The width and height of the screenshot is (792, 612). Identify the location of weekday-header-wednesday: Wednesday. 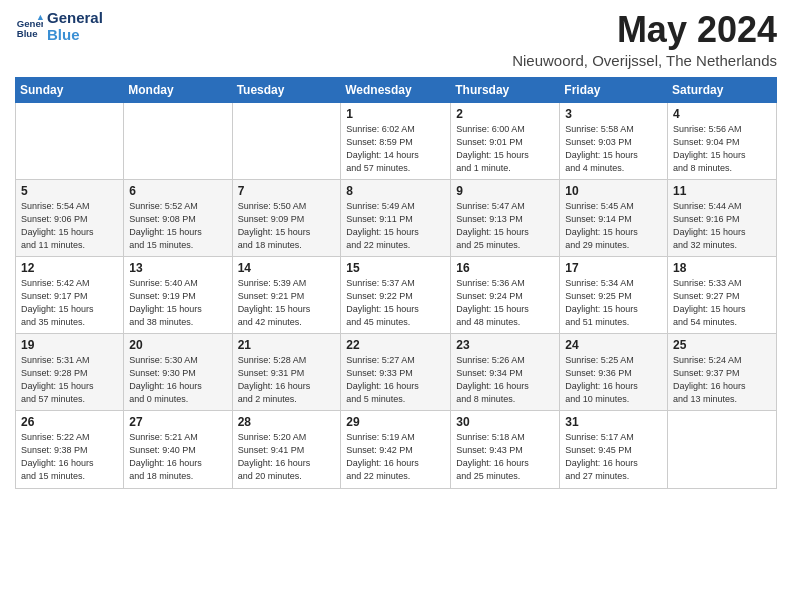
(396, 90).